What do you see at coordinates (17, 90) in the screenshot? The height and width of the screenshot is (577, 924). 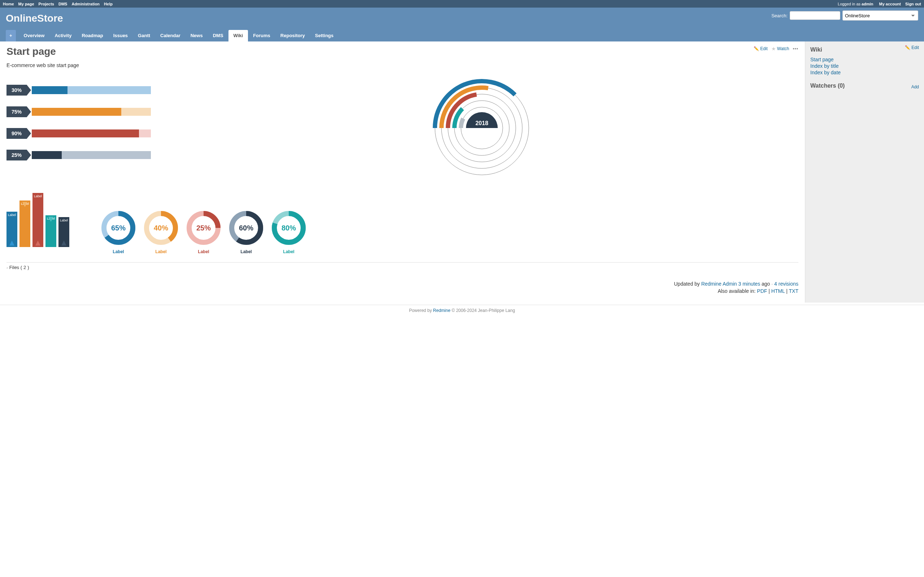 I see `progress-label: 30%` at bounding box center [17, 90].